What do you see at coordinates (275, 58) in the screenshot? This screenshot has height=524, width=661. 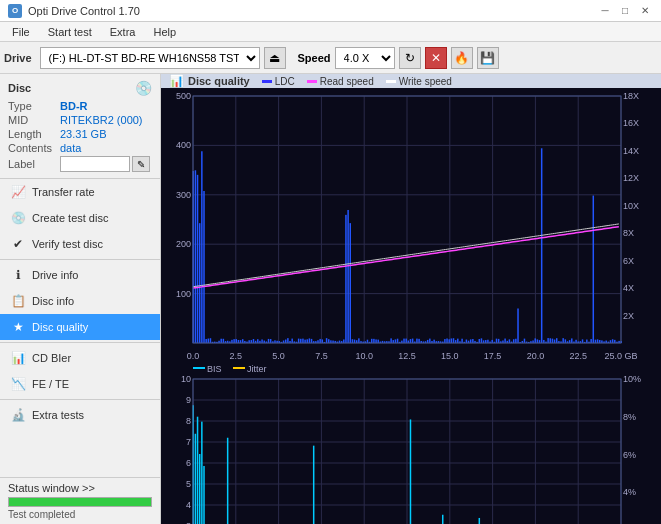 I see `eject-button: ⏏` at bounding box center [275, 58].